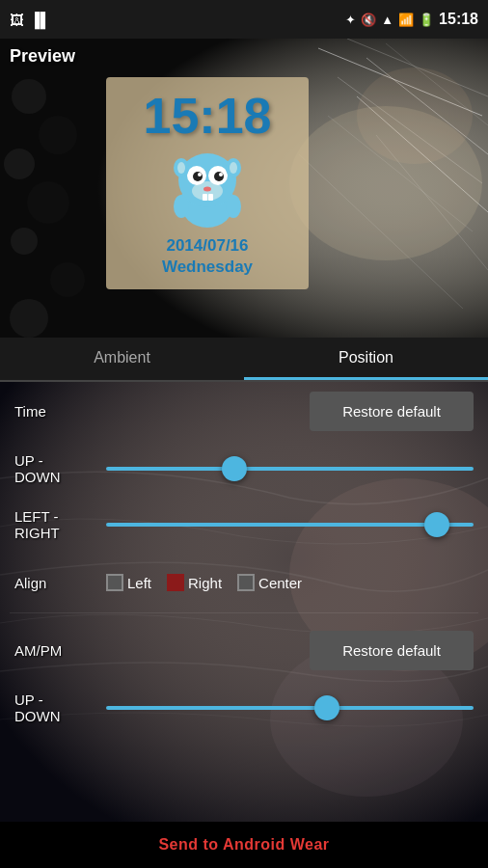 The image size is (488, 868). I want to click on ampm-updown-slider, so click(289, 708).